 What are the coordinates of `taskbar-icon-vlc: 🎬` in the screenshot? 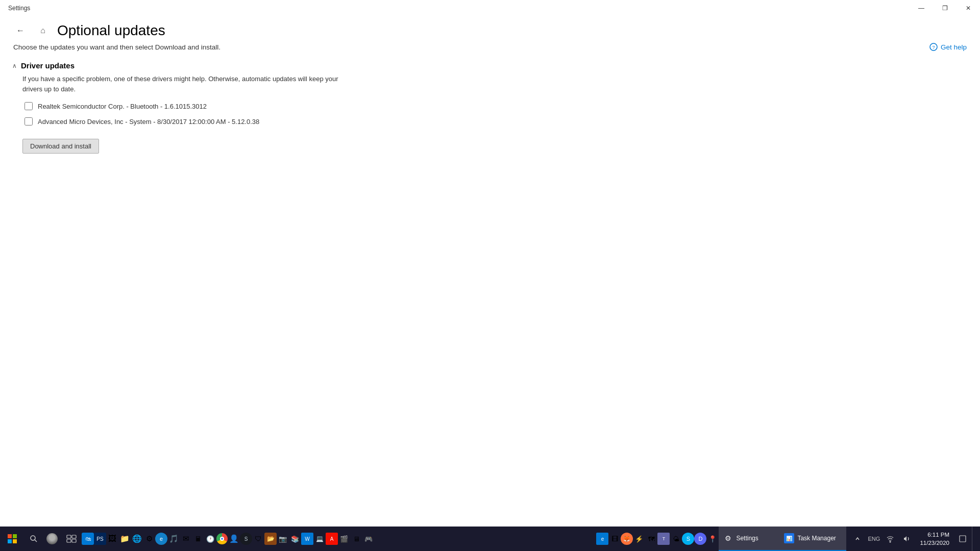 It's located at (344, 539).